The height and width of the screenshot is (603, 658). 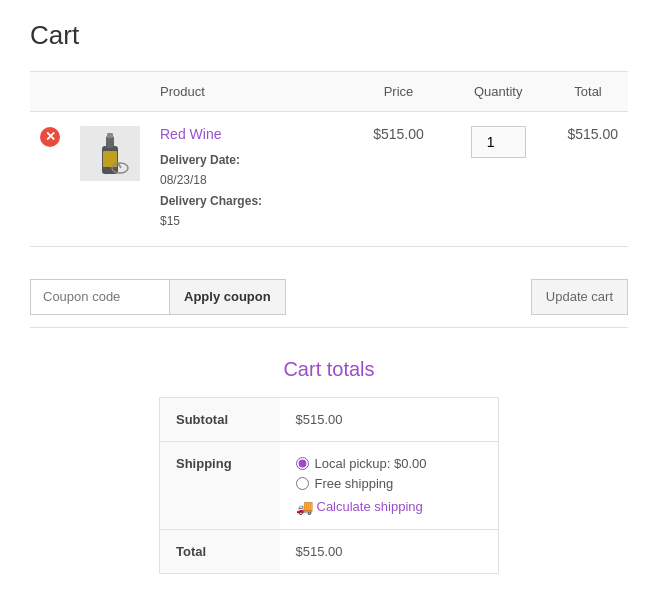 What do you see at coordinates (588, 180) in the screenshot?
I see `total-cell: $515.00` at bounding box center [588, 180].